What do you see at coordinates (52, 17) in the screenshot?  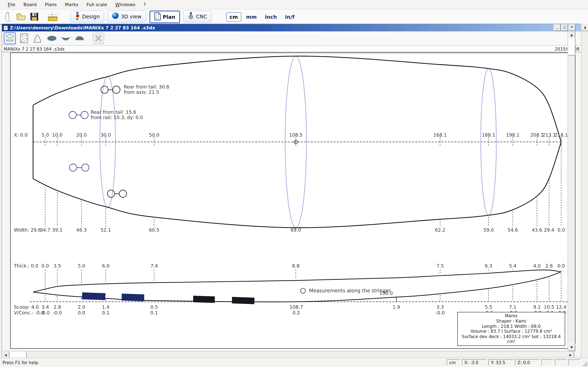 I see `ruler-icon` at bounding box center [52, 17].